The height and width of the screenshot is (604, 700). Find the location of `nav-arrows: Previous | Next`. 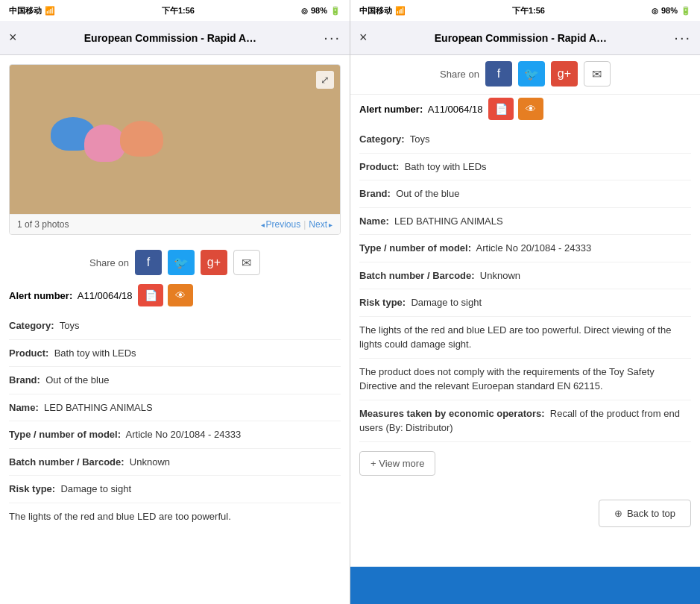

nav-arrows: Previous | Next is located at coordinates (297, 224).